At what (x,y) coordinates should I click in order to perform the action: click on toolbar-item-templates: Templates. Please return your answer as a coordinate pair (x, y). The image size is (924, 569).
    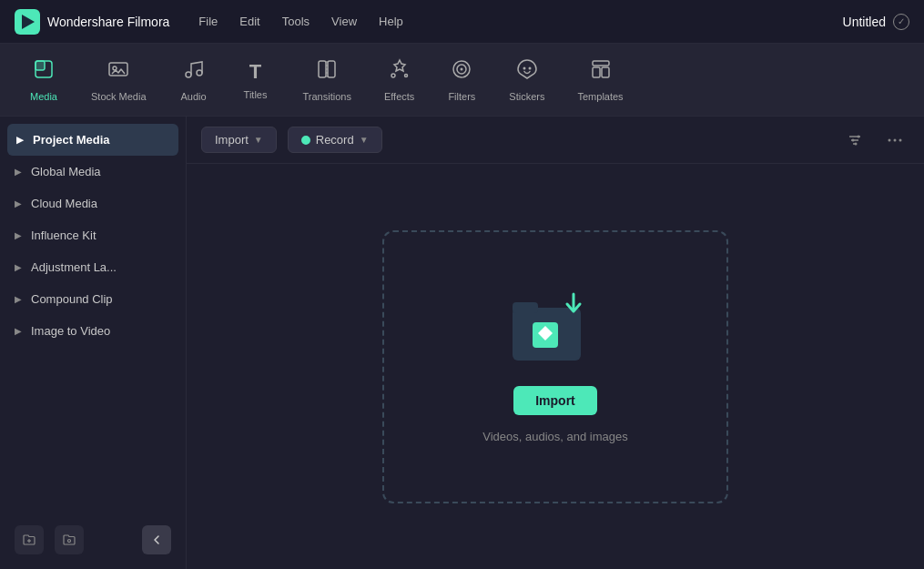
    Looking at the image, I should click on (600, 80).